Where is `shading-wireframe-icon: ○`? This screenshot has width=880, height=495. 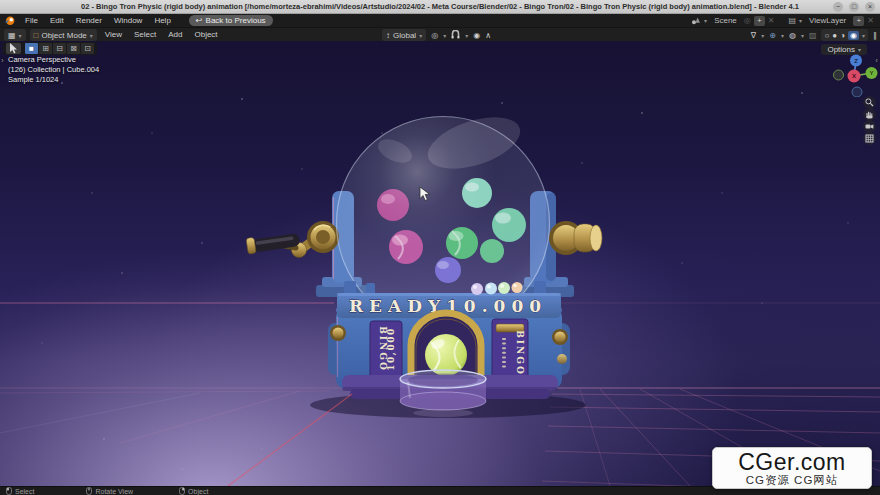
shading-wireframe-icon: ○ is located at coordinates (826, 36).